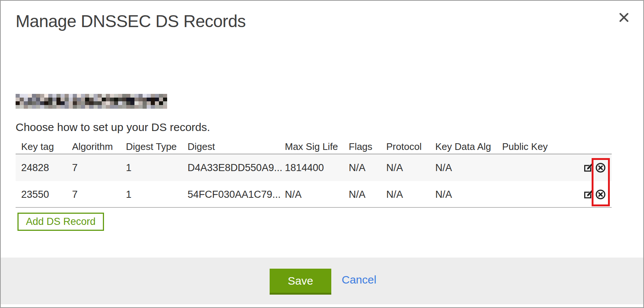  What do you see at coordinates (463, 147) in the screenshot?
I see `column-header-key-data-alg: Key Data Alg` at bounding box center [463, 147].